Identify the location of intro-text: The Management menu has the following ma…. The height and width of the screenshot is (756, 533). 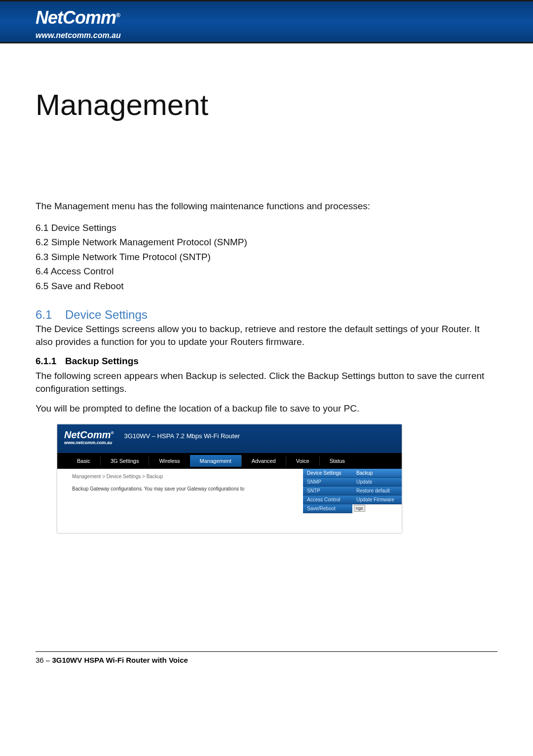
(266, 206).